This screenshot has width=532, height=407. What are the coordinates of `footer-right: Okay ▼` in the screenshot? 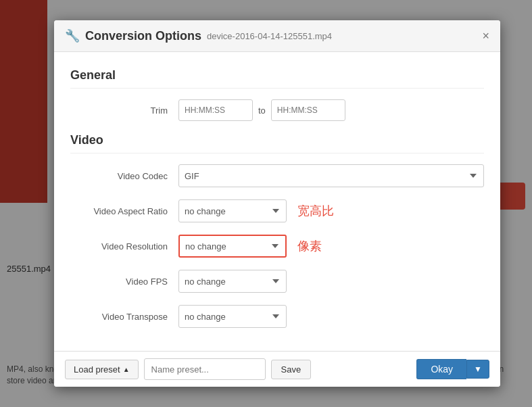 It's located at (453, 369).